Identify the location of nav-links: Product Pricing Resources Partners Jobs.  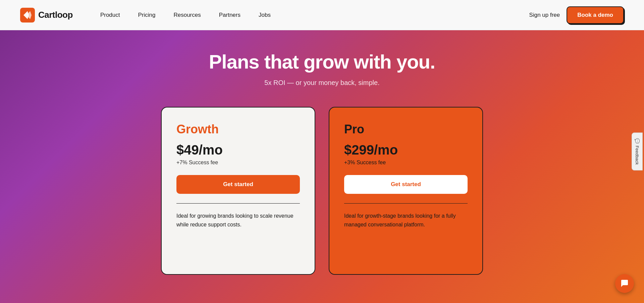
(311, 15).